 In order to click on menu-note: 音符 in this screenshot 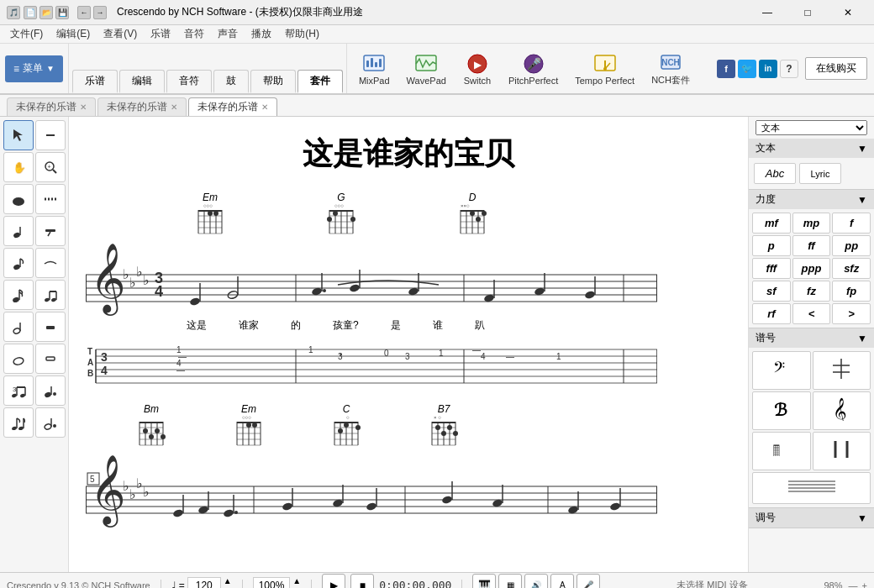, I will do `click(194, 34)`.